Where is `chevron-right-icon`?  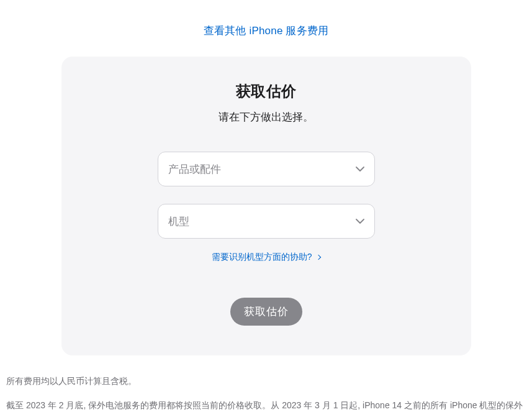 chevron-right-icon is located at coordinates (318, 257).